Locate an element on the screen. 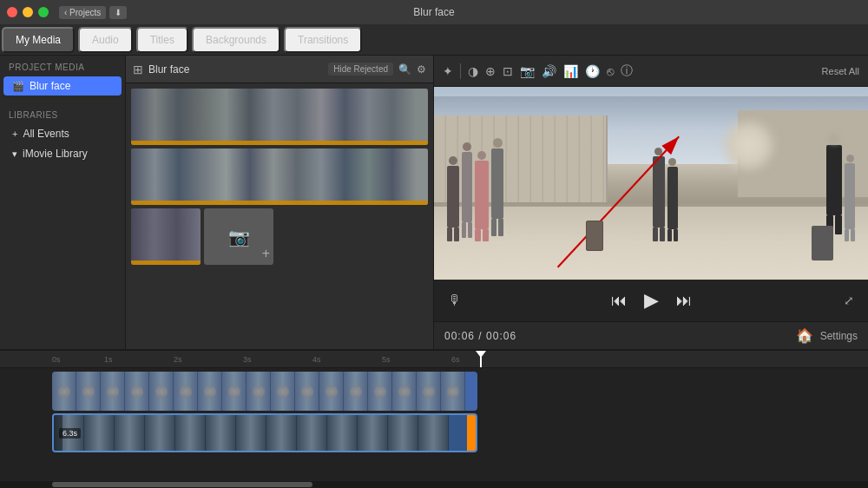 Image resolution: width=868 pixels, height=488 pixels. share-icon: ⎋ is located at coordinates (610, 71).